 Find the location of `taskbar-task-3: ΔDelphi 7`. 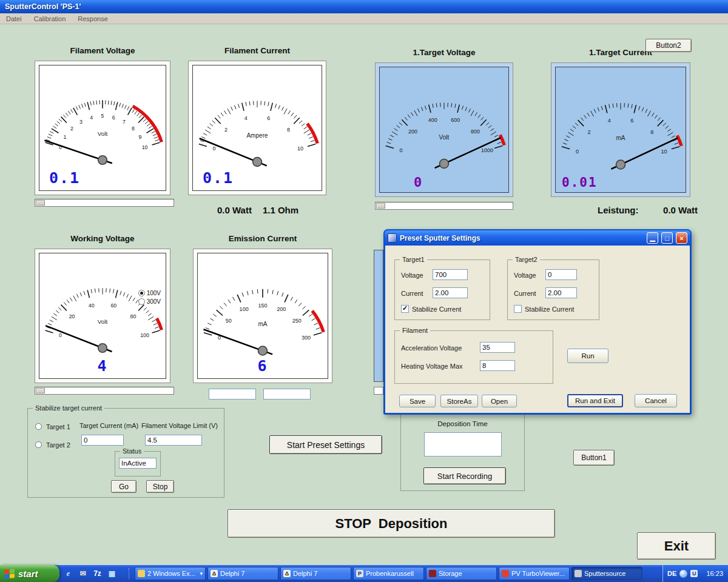

taskbar-task-3: ΔDelphi 7 is located at coordinates (315, 574).